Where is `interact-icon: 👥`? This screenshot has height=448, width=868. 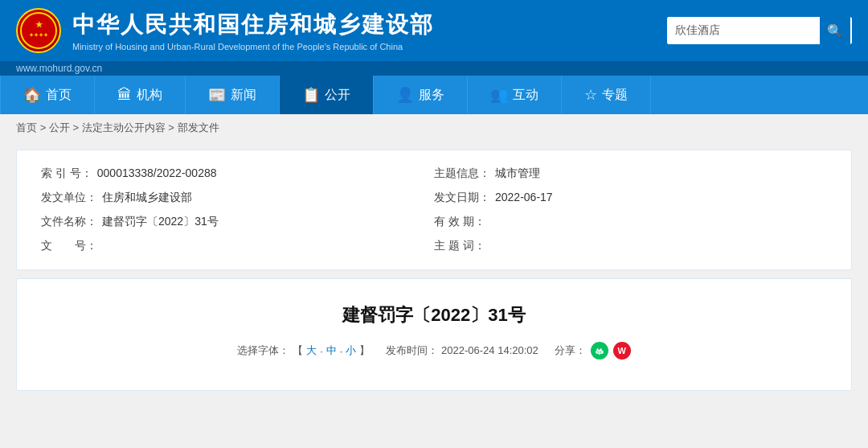
interact-icon: 👥 is located at coordinates (499, 95).